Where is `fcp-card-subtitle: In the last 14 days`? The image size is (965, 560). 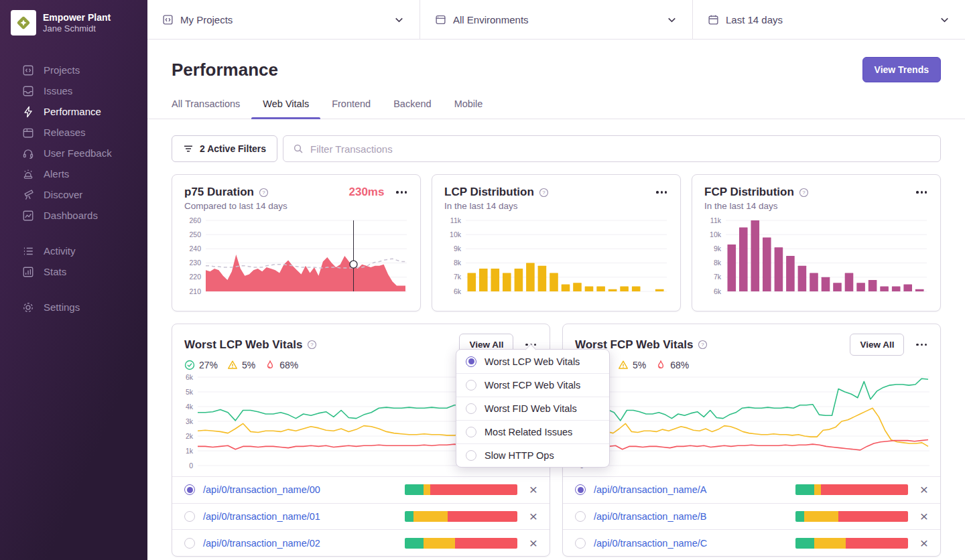
fcp-card-subtitle: In the last 14 days is located at coordinates (816, 206).